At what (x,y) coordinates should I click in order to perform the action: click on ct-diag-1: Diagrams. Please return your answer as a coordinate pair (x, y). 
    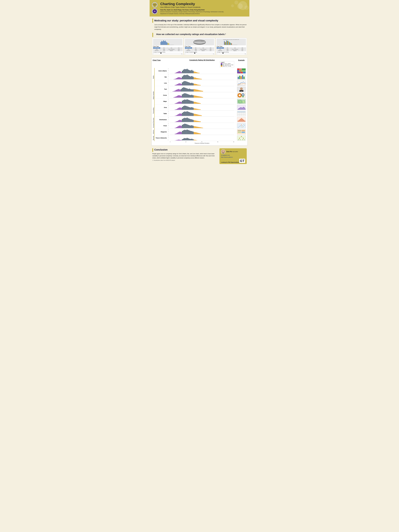
    Looking at the image, I should click on (171, 51).